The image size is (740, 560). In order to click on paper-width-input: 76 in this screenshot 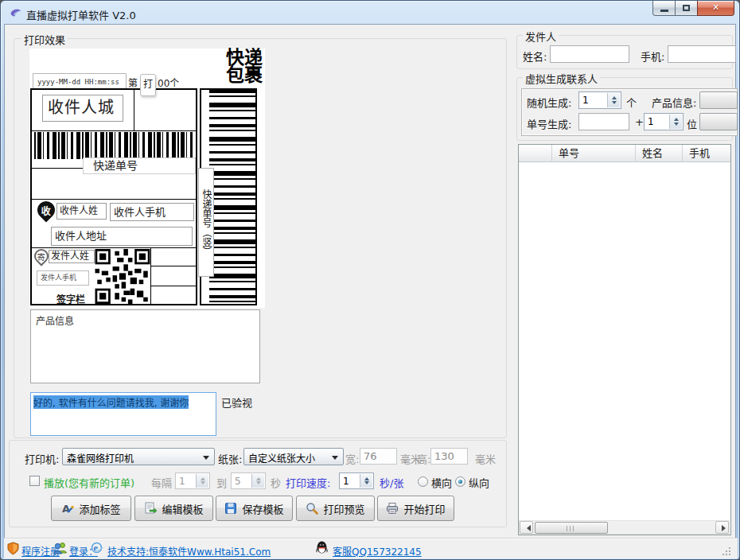, I will do `click(379, 457)`.